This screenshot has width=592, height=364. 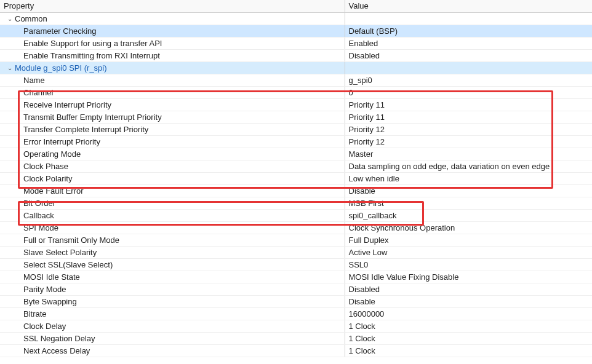 What do you see at coordinates (172, 301) in the screenshot?
I see `property-name: Byte Swapping` at bounding box center [172, 301].